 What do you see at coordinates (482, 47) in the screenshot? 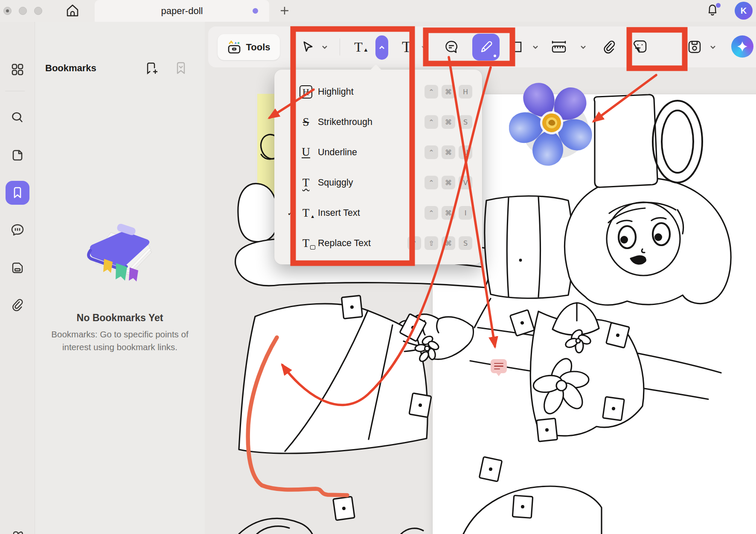
I see `toolbar: Tools T▲ T` at bounding box center [482, 47].